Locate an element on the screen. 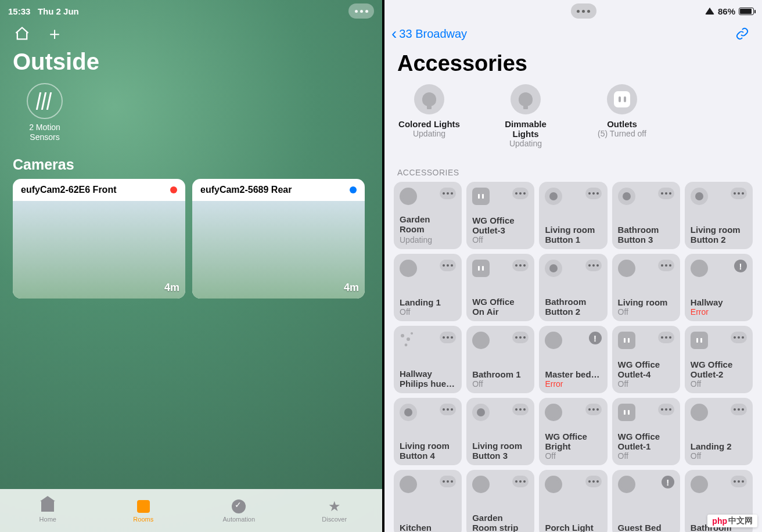  record-dot-icon is located at coordinates (353, 190).